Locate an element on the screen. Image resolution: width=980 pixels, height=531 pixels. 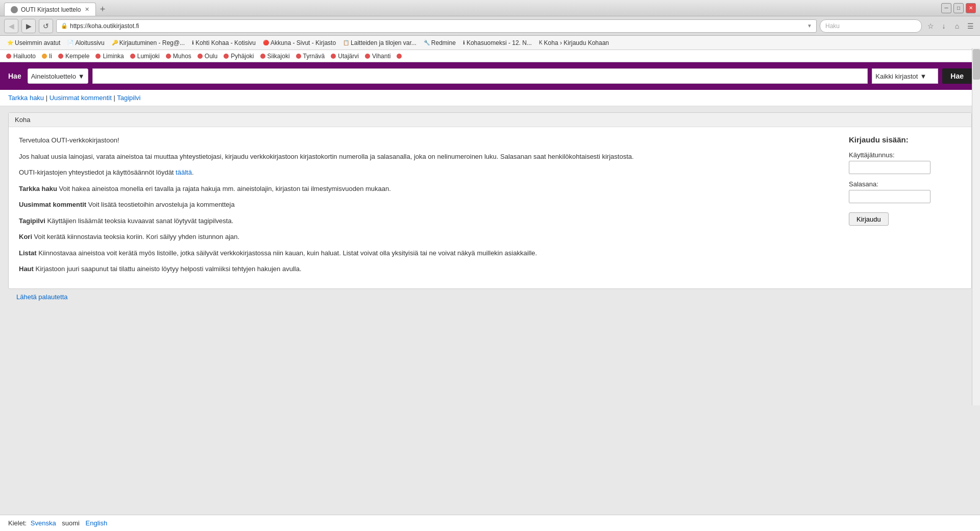
title-bar: OUTI Kirjastot luettelo ✕ + ─ □ ✕ is located at coordinates (490, 8).